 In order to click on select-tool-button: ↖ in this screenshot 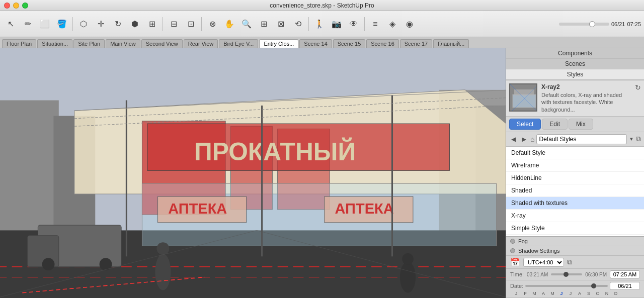, I will do `click(11, 24)`.